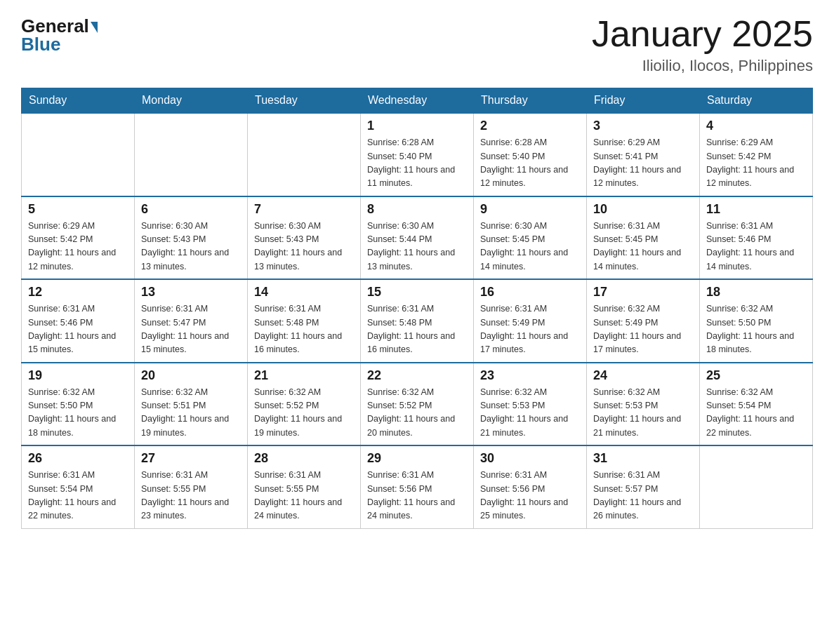 The height and width of the screenshot is (644, 834). What do you see at coordinates (530, 247) in the screenshot?
I see `day-info: Sunrise: 6:30 AMSunset: 5:45 PMDaylight:…` at bounding box center [530, 247].